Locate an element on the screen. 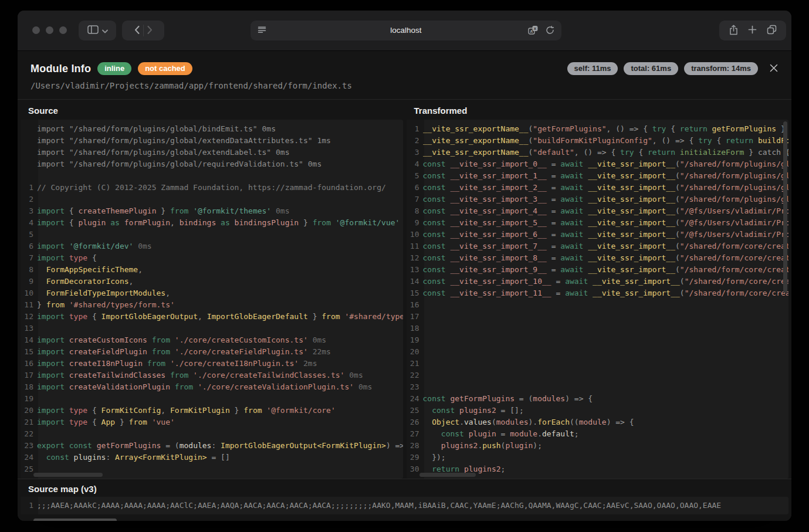 This screenshot has width=809, height=532. code-line: 10 FormFieldTypeImportModules, is located at coordinates (212, 293).